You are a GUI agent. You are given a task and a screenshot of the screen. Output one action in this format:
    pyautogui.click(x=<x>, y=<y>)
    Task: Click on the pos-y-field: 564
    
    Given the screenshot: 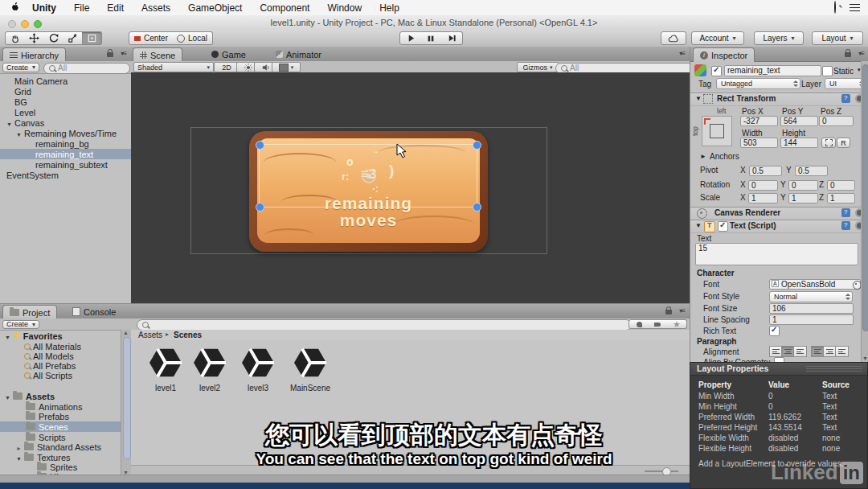 What is the action you would take?
    pyautogui.click(x=799, y=121)
    